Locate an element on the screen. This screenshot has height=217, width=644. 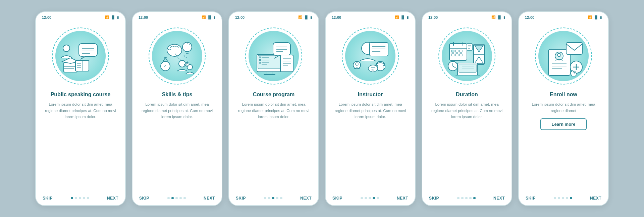
status-icons-1: 📶 ▐▌ ▮ is located at coordinates (112, 17).